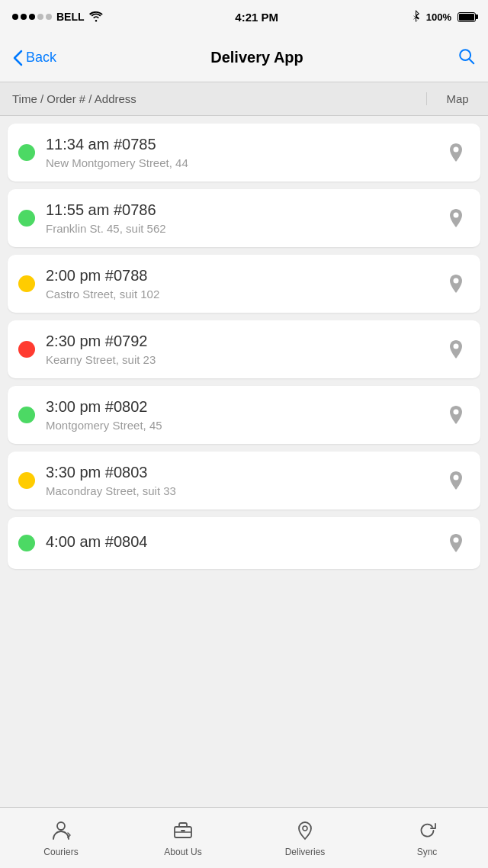  Describe the element at coordinates (467, 56) in the screenshot. I see `search-icon` at that location.